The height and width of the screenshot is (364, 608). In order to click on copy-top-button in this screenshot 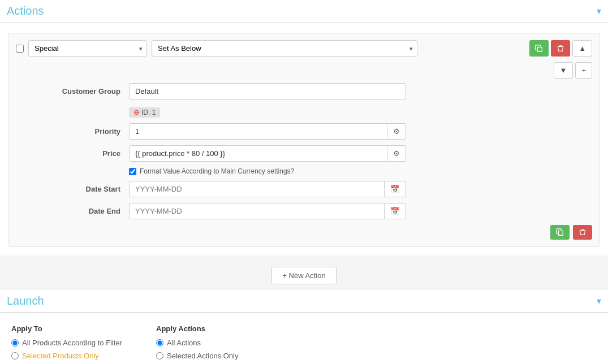, I will do `click(539, 49)`.